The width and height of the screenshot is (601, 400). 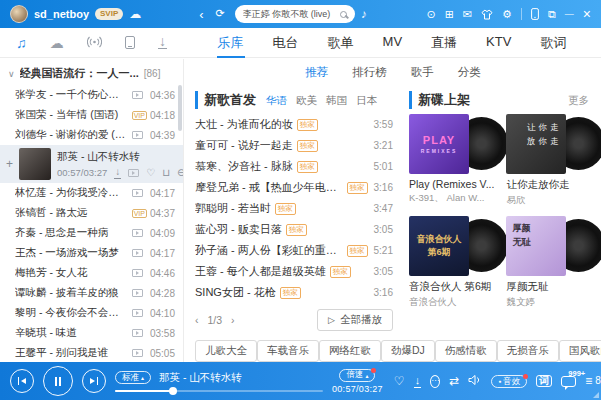 What do you see at coordinates (294, 230) in the screenshot?
I see `new-song-row: 蓝心羽 - 贩卖日落 独家 3:05` at bounding box center [294, 230].